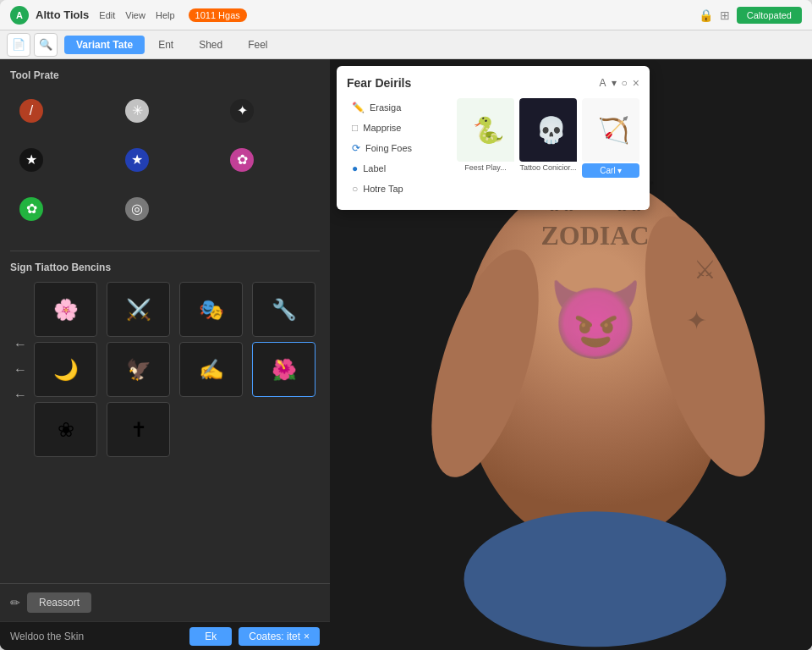 Image resolution: width=812 pixels, height=650 pixels. What do you see at coordinates (242, 111) in the screenshot?
I see `tool-cross: ✦` at bounding box center [242, 111].